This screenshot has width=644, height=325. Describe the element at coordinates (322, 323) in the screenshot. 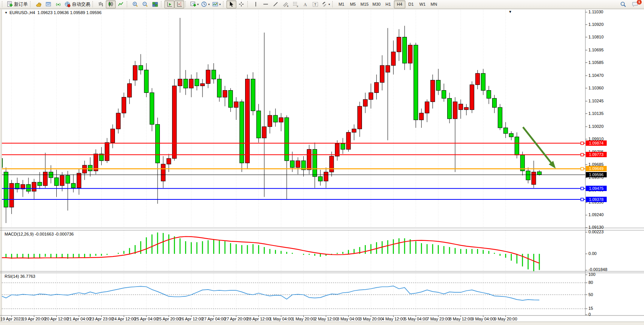

I see `status-bar` at that location.